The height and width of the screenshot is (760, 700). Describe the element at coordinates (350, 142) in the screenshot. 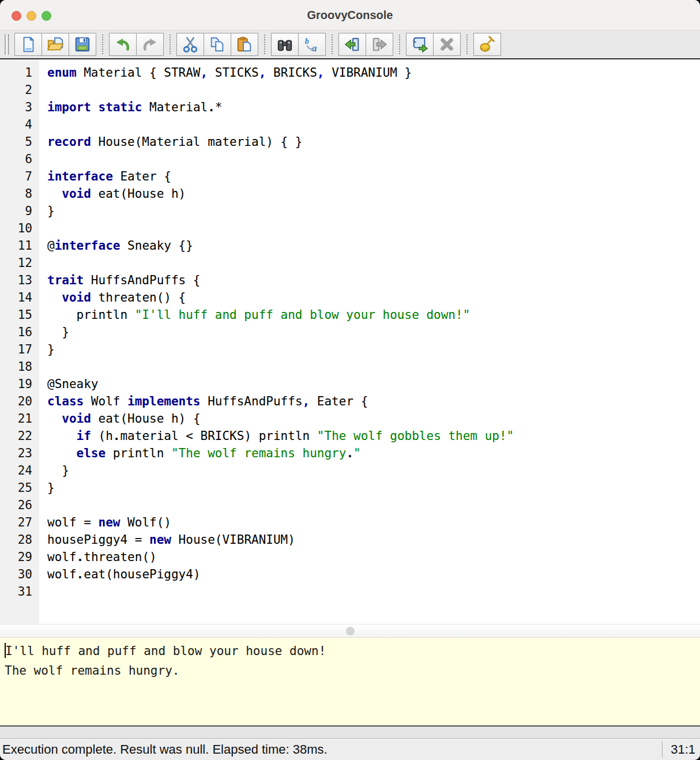

I see `code-line: 5record House(Material material) { }` at that location.